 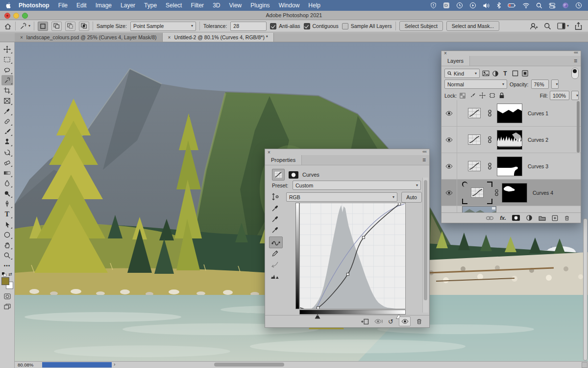 I want to click on sample-size-select: Point Sample▾, so click(x=163, y=26).